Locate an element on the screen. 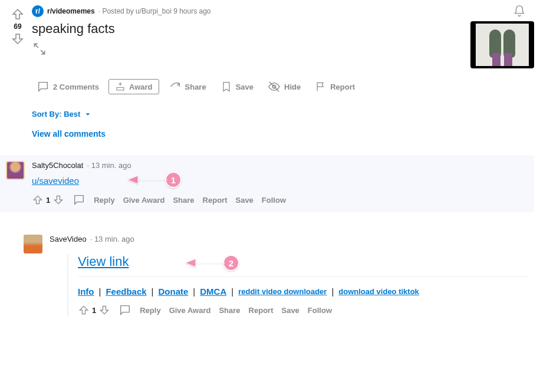  save-label: Save is located at coordinates (245, 87).